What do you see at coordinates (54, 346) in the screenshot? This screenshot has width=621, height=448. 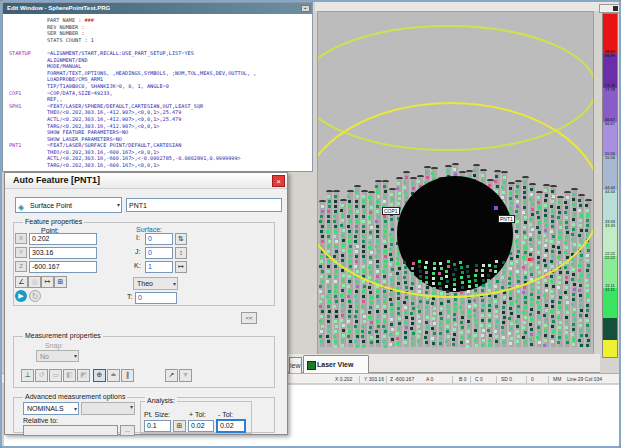 I see `snap-label: Snap:` at bounding box center [54, 346].